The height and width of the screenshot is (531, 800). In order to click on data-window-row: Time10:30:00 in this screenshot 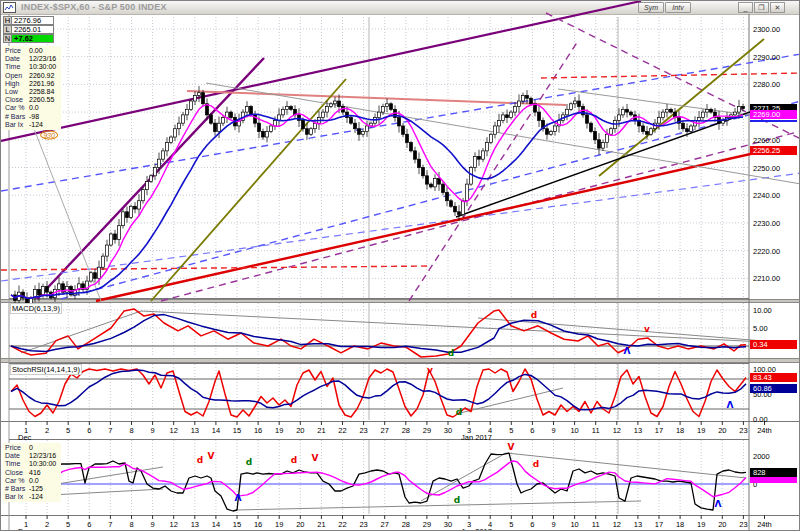, I will do `click(32, 464)`.